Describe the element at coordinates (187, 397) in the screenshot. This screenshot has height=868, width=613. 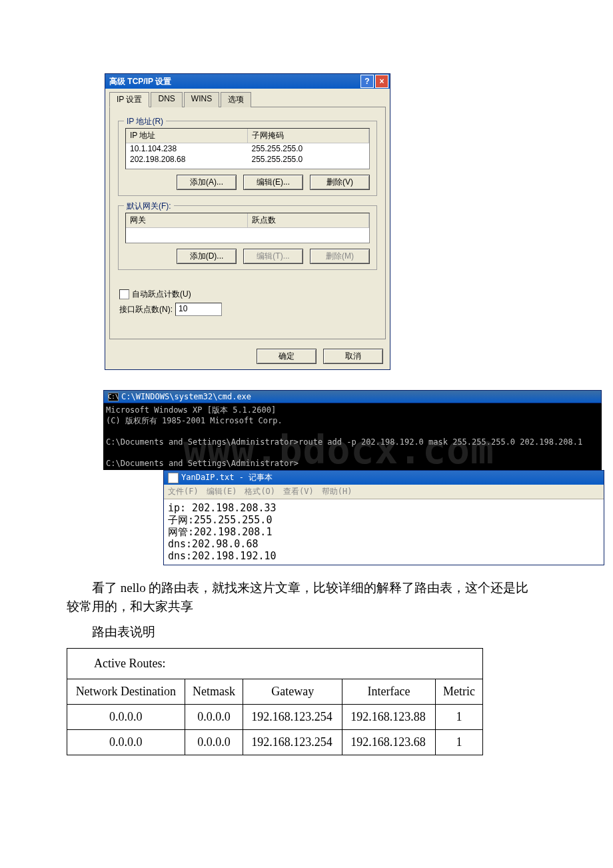
I see `cmd-title-path: C:\WINDOWS\system32\cmd.exe` at that location.